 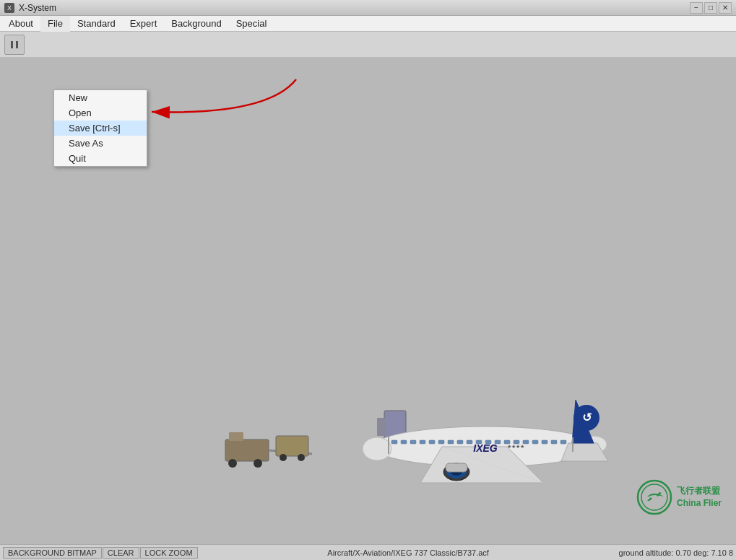 What do you see at coordinates (100, 128) in the screenshot?
I see `file-dropdown: New Open Save [Ctrl-s] Save As Quit` at bounding box center [100, 128].